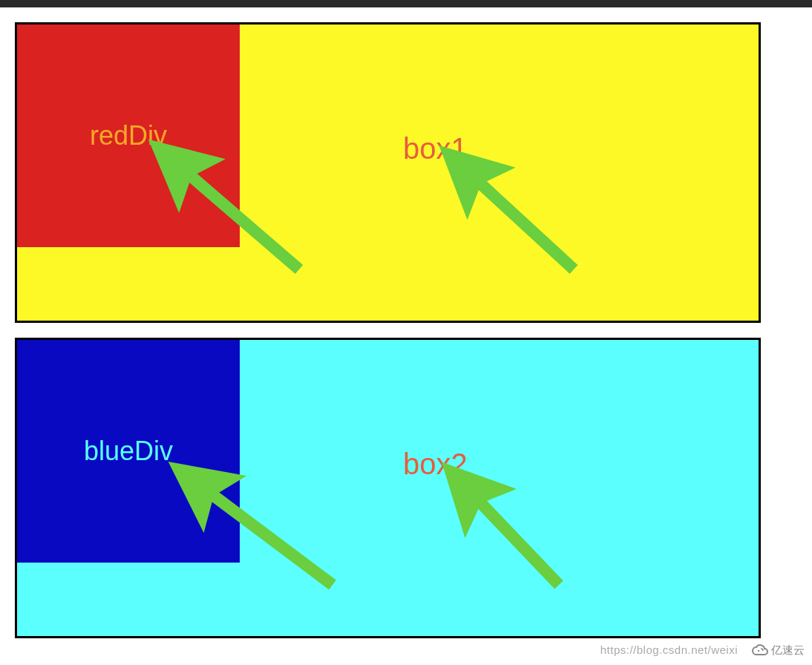 This screenshot has width=812, height=665. I want to click on watermark-logo-text: 亿速云, so click(788, 650).